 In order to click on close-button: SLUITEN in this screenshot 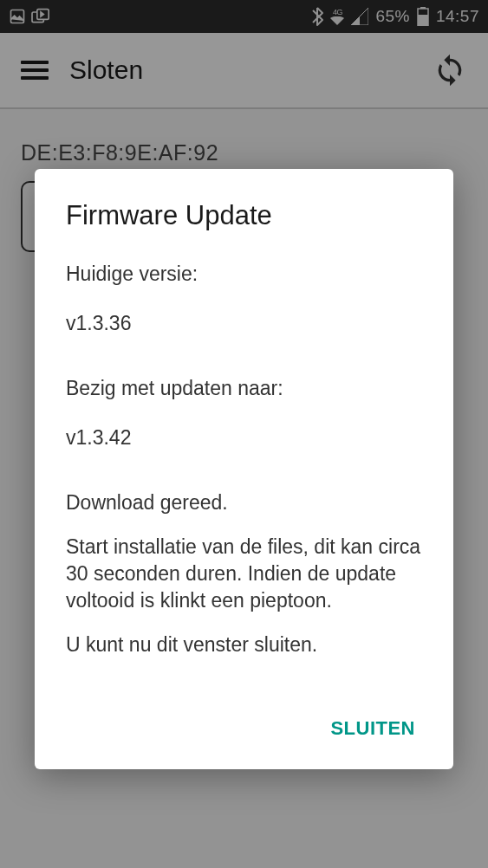, I will do `click(373, 729)`.